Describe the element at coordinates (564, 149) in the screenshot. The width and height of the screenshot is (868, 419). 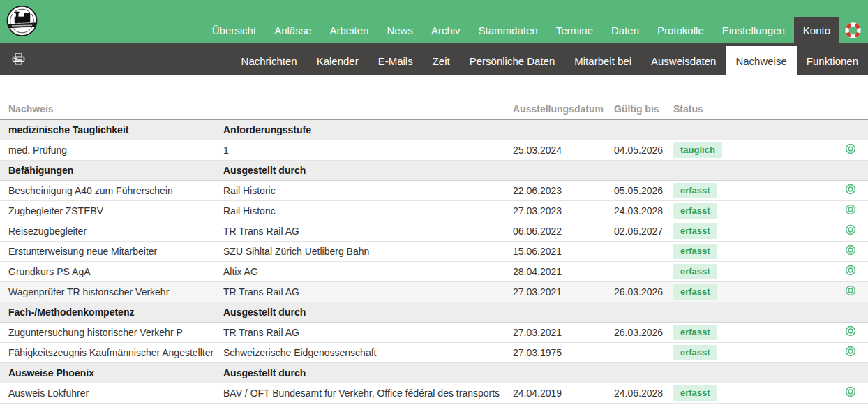
I see `cell-issue-date: 25.03.2024` at that location.